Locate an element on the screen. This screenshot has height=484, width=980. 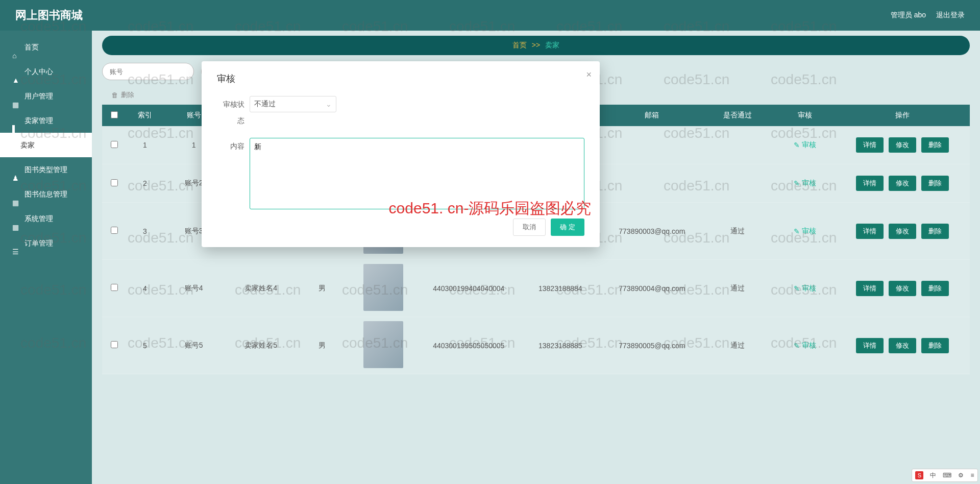
chevron-down-icon: ⌄ is located at coordinates (329, 104).